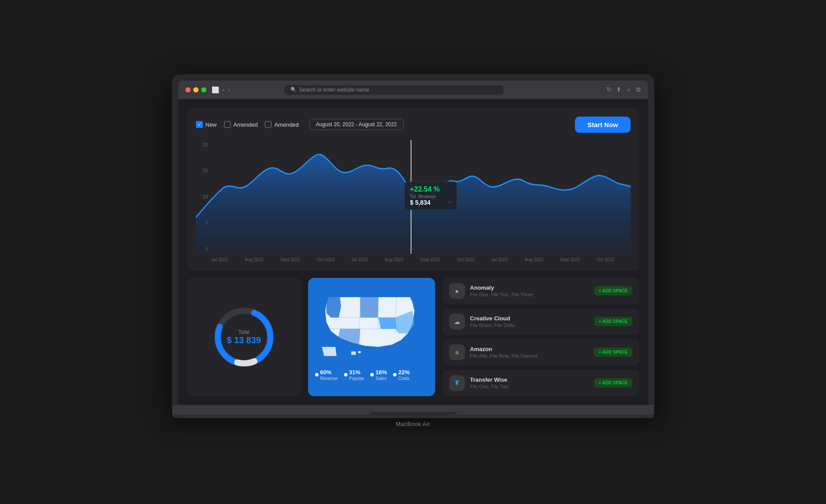 This screenshot has height=504, width=826. What do you see at coordinates (326, 259) in the screenshot?
I see `x-label-3: Oct 2022` at bounding box center [326, 259].